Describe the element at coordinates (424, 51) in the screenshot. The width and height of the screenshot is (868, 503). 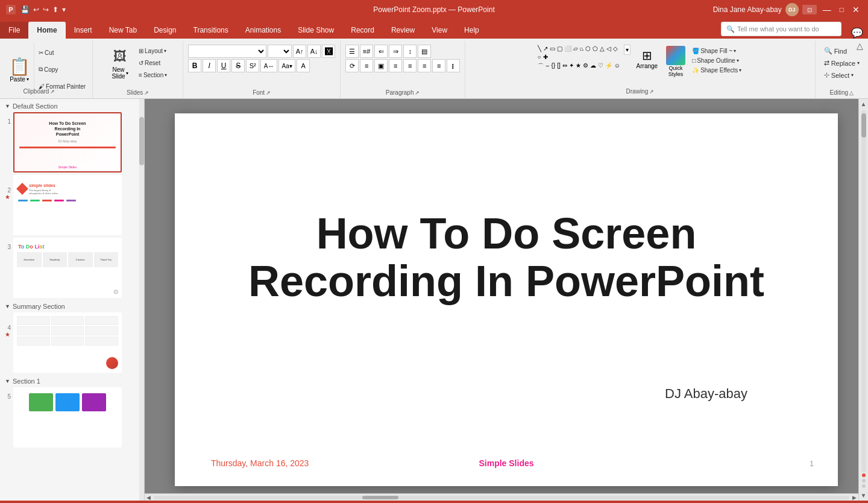
I see `col-btn: ▤` at that location.